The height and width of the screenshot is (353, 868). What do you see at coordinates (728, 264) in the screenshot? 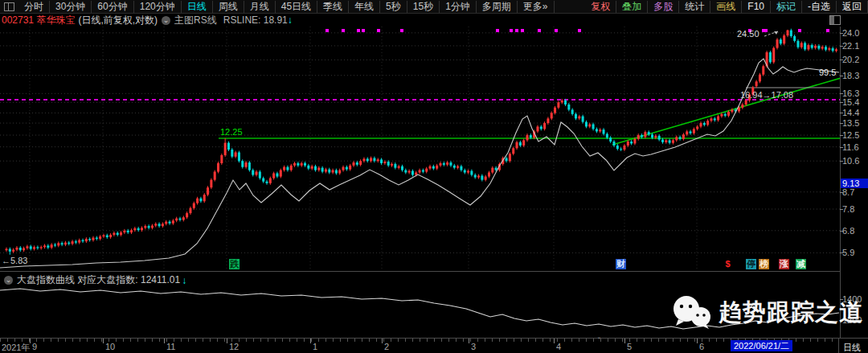
I see `event-badge-$: $` at bounding box center [728, 264].